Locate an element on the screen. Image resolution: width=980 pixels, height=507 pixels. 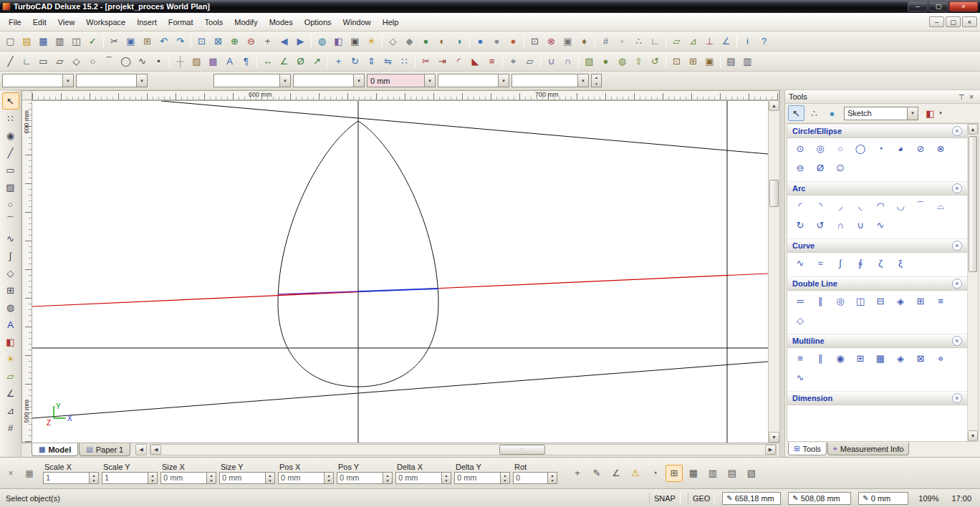
blue-chord-segment is located at coordinates (398, 290).